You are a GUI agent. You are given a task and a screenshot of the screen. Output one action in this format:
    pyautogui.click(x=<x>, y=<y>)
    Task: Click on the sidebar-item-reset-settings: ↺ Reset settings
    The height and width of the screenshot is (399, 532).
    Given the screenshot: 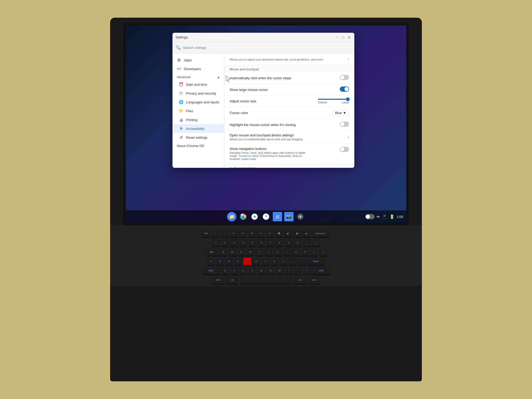 What is the action you would take?
    pyautogui.click(x=198, y=137)
    